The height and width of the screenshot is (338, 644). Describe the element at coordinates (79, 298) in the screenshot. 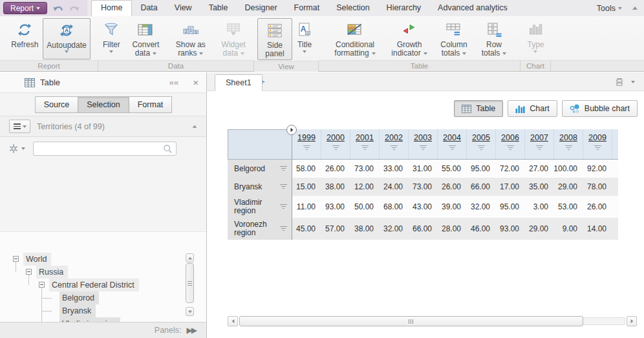

I see `tree-node-belgorod: Belgorod` at that location.